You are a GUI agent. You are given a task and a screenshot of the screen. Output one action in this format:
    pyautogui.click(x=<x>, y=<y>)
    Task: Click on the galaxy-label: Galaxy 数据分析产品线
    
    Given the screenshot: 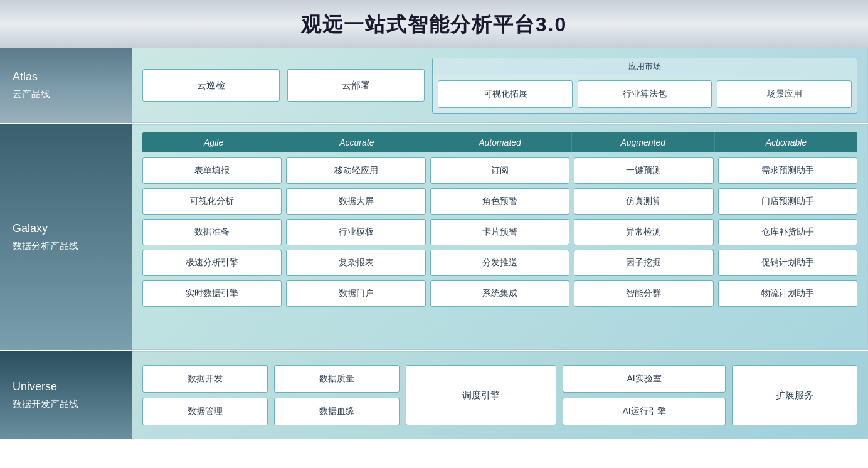 What is the action you would take?
    pyautogui.click(x=66, y=237)
    